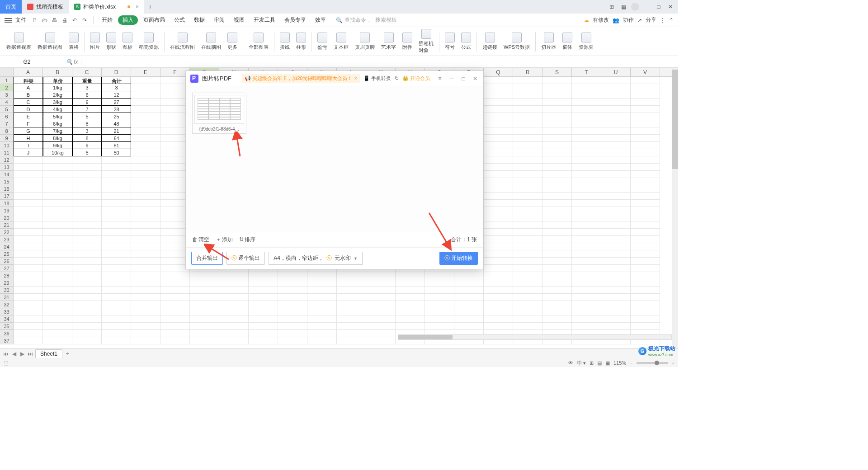 This screenshot has width=868, height=470. I want to click on col-header-D: D, so click(117, 72).